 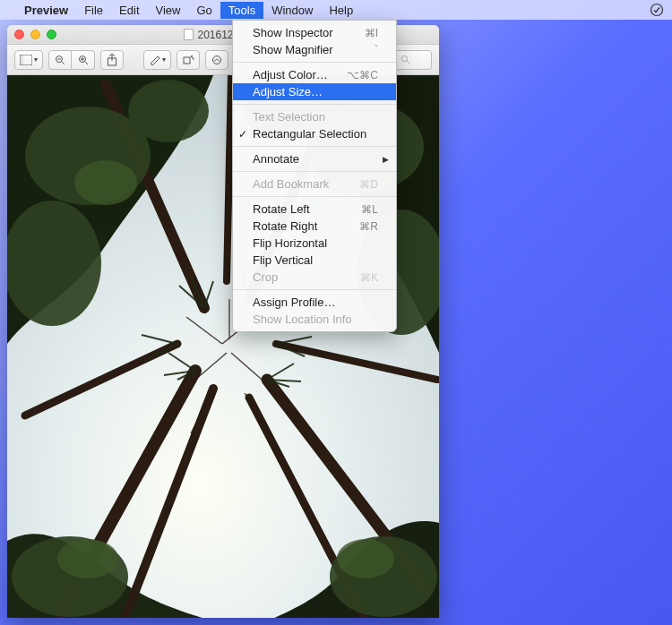 What do you see at coordinates (657, 10) in the screenshot?
I see `menu-extra-icon` at bounding box center [657, 10].